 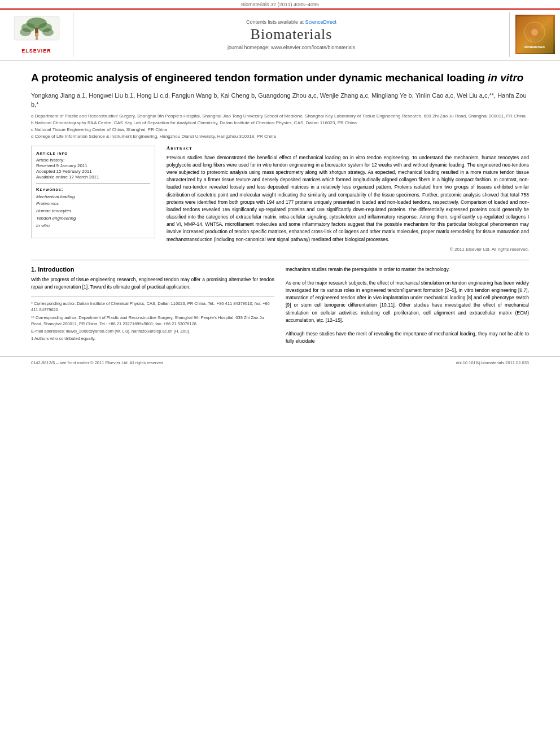 What do you see at coordinates (93, 198) in the screenshot?
I see `keyword-1: Mechanical loading` at bounding box center [93, 198].